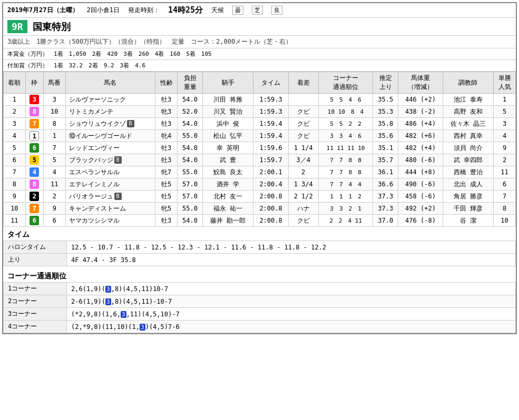 This screenshot has width=519, height=420. I want to click on table-row: 9 2 2 バリオラージュB 牡5 57.0 北村 友一 2:00.8 2 1/…, so click(260, 197).